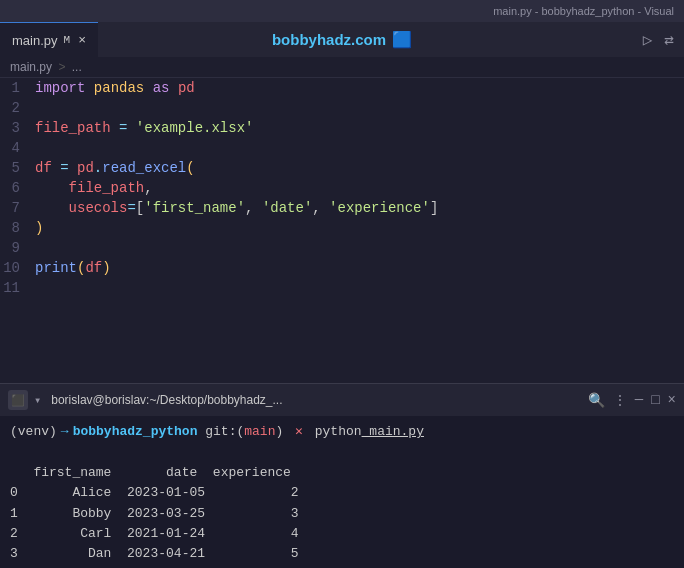 This screenshot has width=684, height=568. I want to click on line-number-9: 9, so click(18, 248).